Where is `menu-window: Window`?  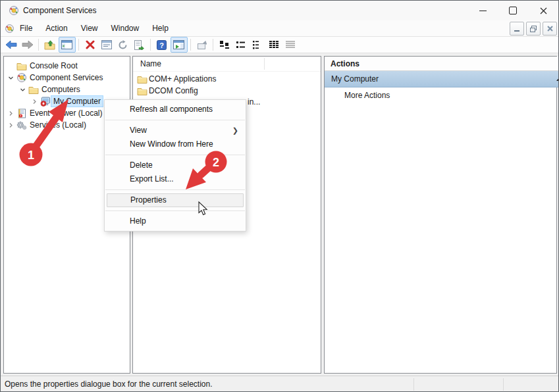
menu-window: Window is located at coordinates (125, 28).